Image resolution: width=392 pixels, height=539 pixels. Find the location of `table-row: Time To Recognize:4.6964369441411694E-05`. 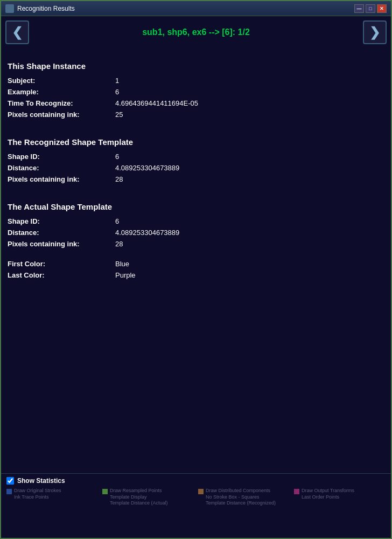

table-row: Time To Recognize:4.6964369441411694E-05 is located at coordinates (196, 103).